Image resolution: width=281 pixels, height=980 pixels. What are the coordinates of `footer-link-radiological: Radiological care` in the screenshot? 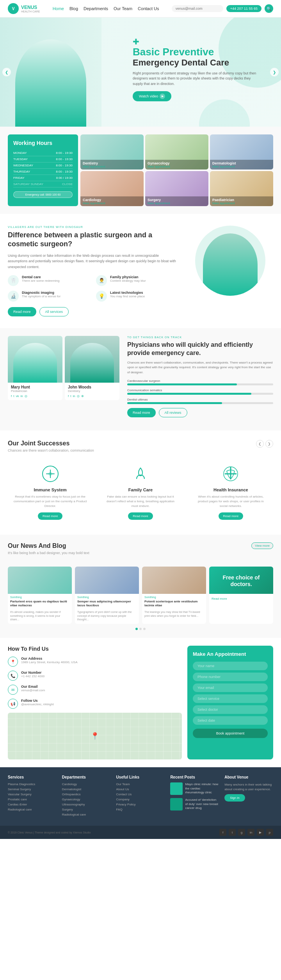 It's located at (32, 810).